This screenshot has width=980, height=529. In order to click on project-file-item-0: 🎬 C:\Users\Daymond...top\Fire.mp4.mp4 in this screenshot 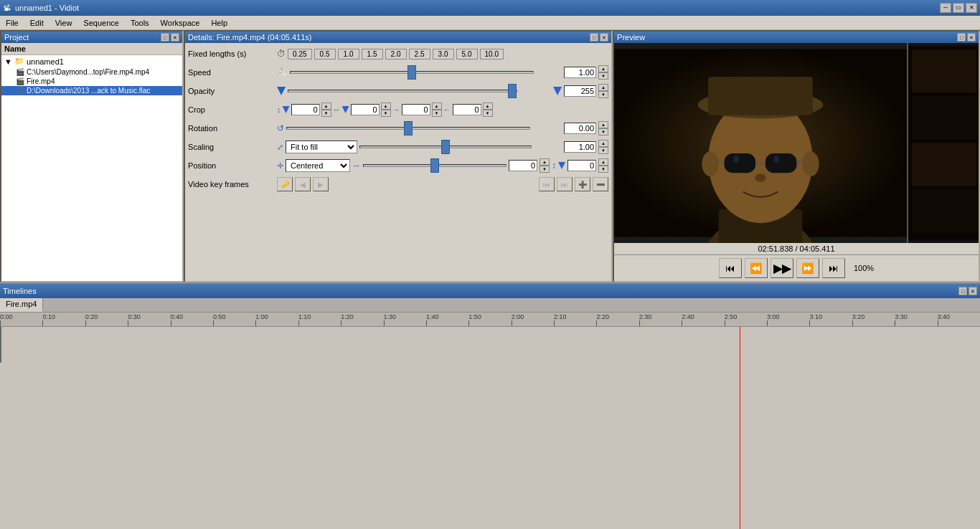, I will do `click(92, 72)`.